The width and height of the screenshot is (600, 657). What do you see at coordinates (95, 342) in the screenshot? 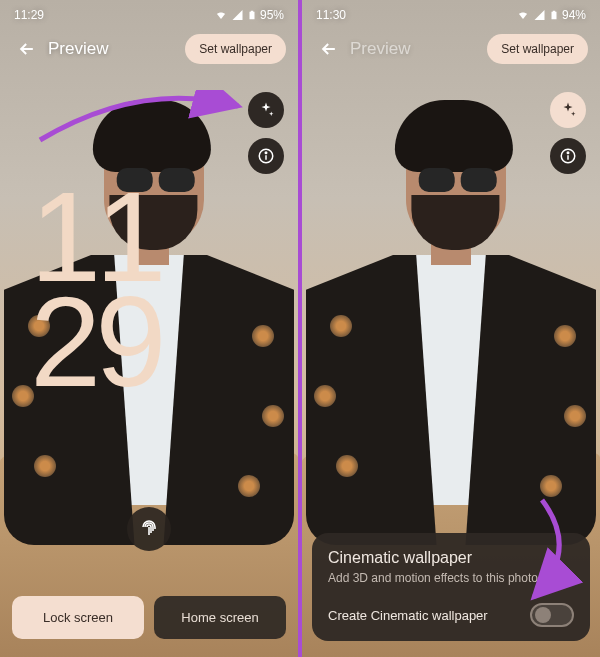
I see `clock-minute: 29` at bounding box center [95, 342].